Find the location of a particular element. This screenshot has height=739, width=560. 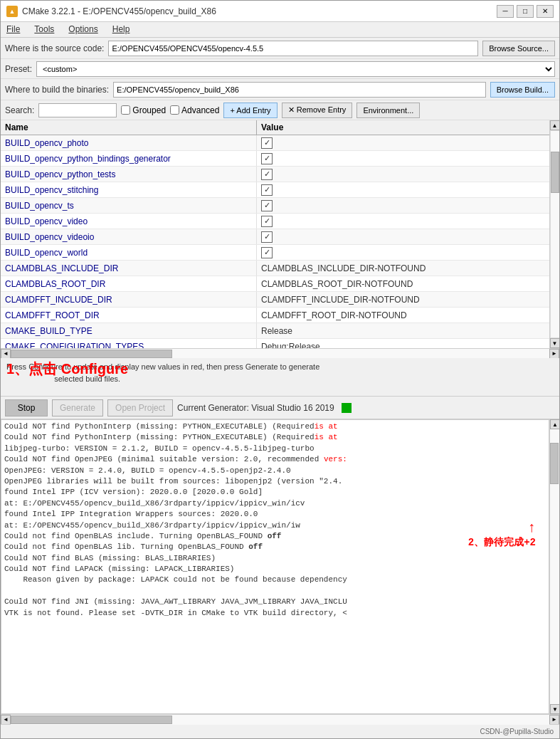

table-row: CLAMDFFT_INCLUDE_DIR CLAMDFFT_INCLUDE_DI… is located at coordinates (275, 300).